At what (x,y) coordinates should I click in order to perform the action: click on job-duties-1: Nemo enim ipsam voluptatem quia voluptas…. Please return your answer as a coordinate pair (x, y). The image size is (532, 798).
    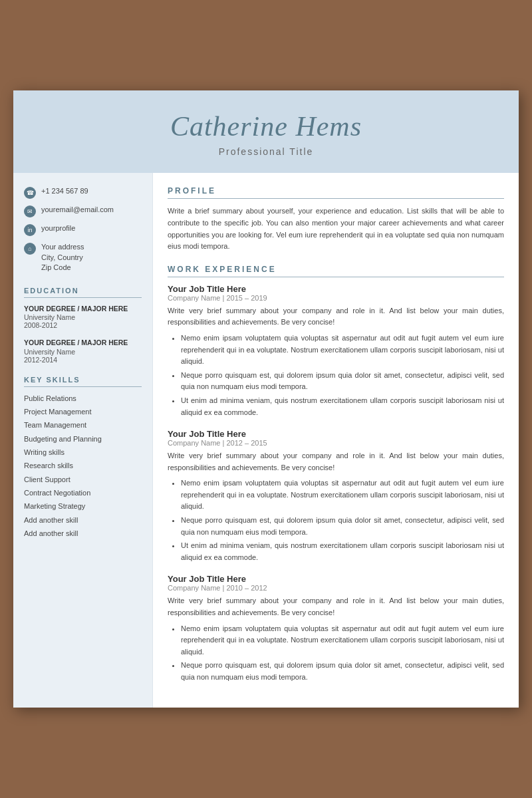
    Looking at the image, I should click on (336, 375).